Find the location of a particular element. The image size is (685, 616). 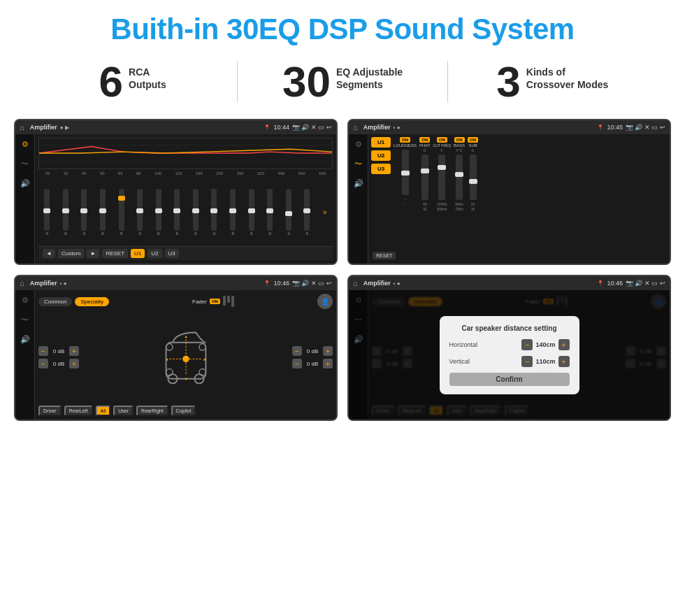

vol-fr-value: 0 dB is located at coordinates (312, 351).